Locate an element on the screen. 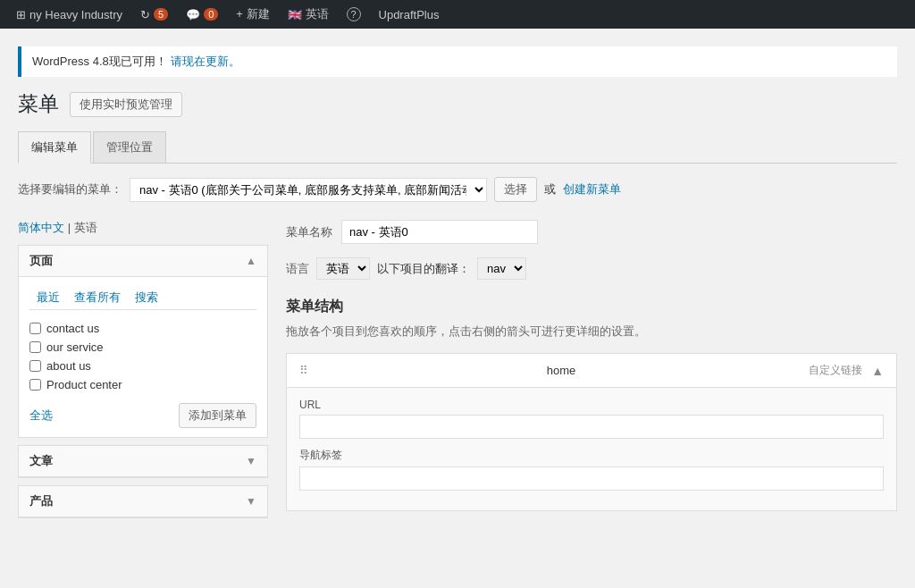 Image resolution: width=915 pixels, height=588 pixels. menu-structure-title: 菜单结构 is located at coordinates (592, 307).